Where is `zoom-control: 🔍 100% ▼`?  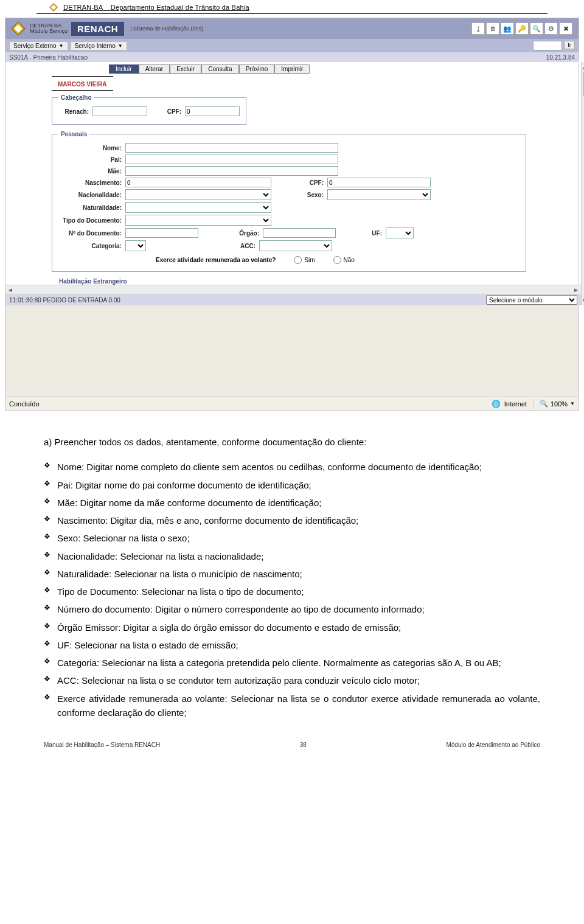 zoom-control: 🔍 100% ▼ is located at coordinates (557, 404).